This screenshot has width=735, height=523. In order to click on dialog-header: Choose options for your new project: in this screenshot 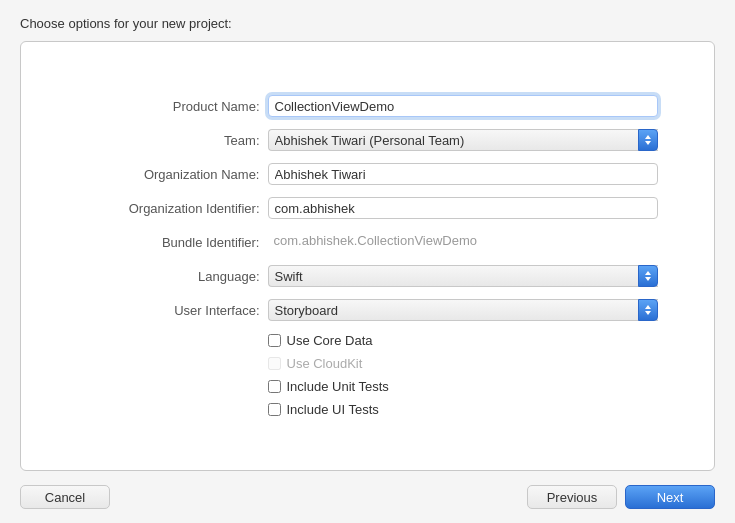, I will do `click(368, 20)`.